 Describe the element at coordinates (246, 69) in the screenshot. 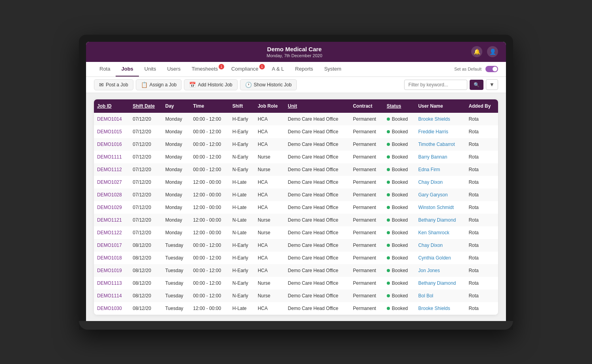

I see `nav-tab-compliance: Compliance 1` at that location.